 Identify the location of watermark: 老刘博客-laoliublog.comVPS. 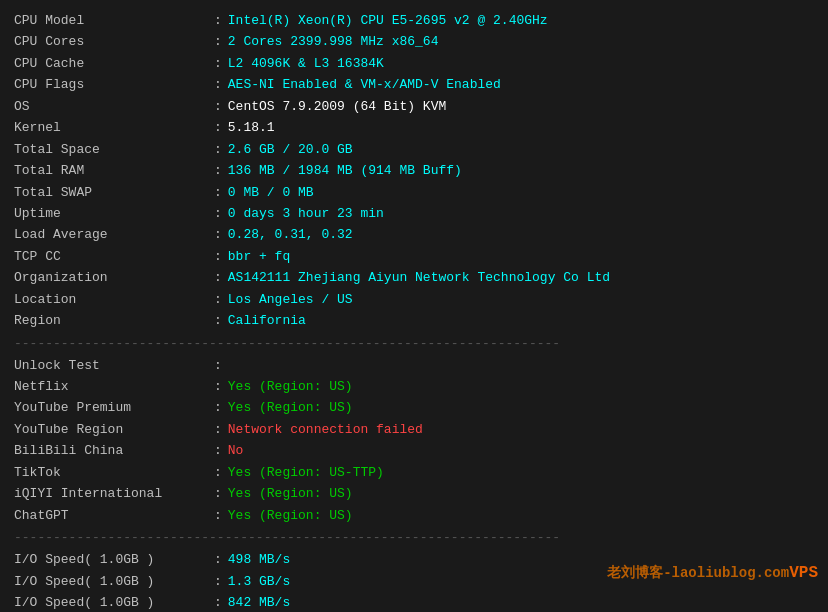
(712, 573).